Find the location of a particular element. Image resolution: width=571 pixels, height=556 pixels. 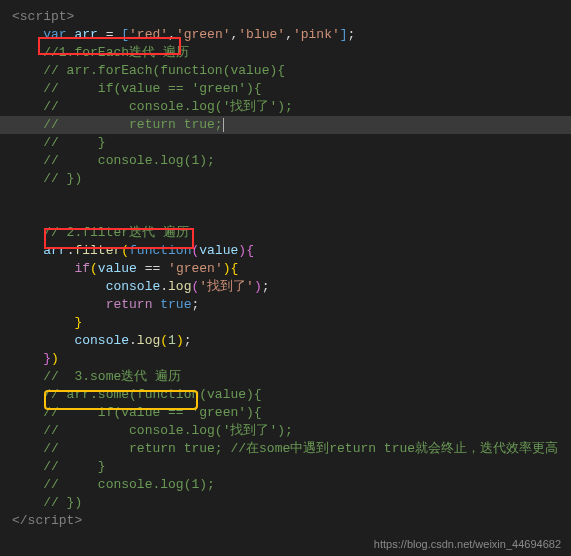

watermark-text: https://blog.csdn.net/weixin_44694682 is located at coordinates (468, 544).